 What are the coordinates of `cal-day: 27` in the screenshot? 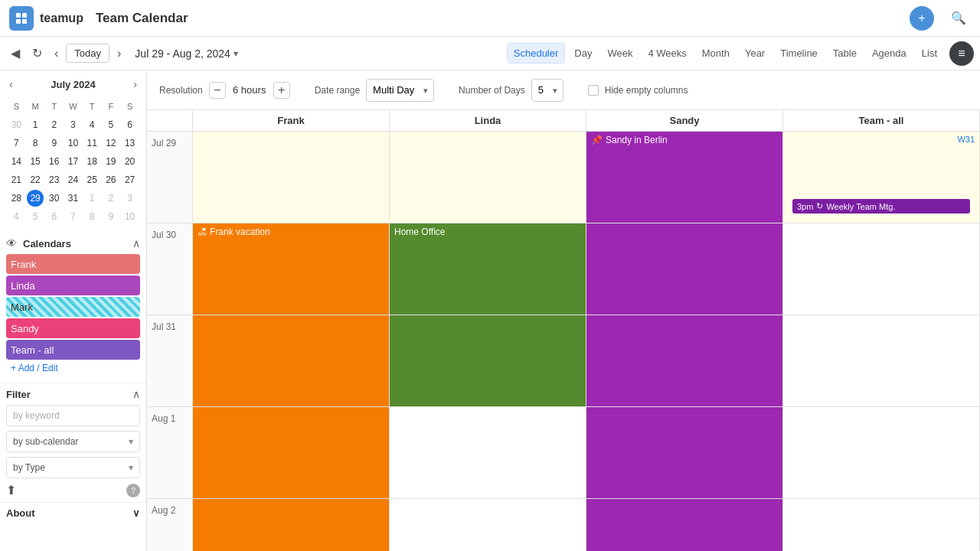 It's located at (130, 180).